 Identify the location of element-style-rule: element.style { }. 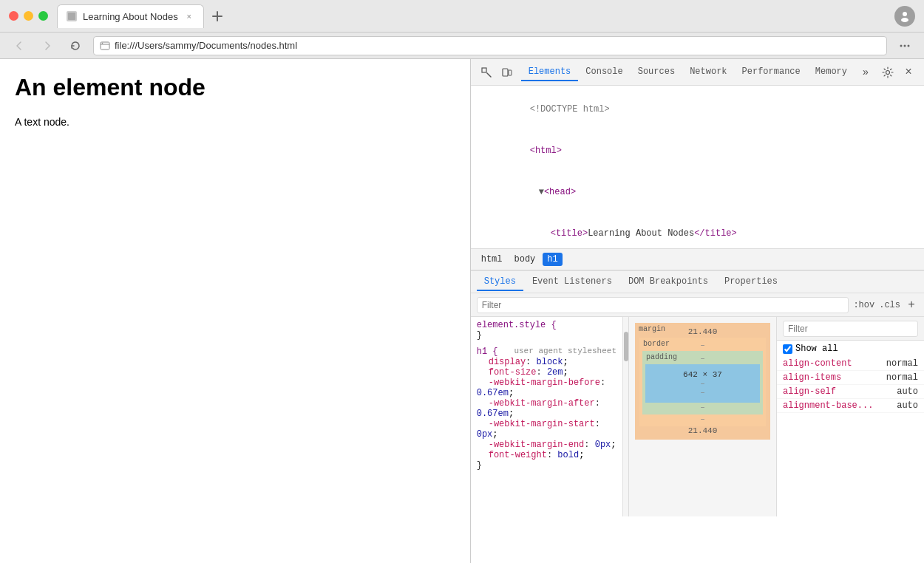
(547, 330).